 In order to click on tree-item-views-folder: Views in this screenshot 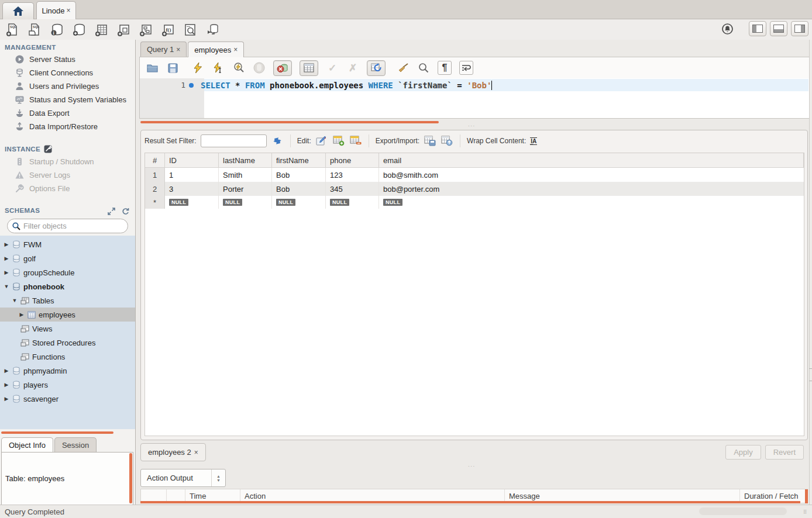, I will do `click(68, 329)`.